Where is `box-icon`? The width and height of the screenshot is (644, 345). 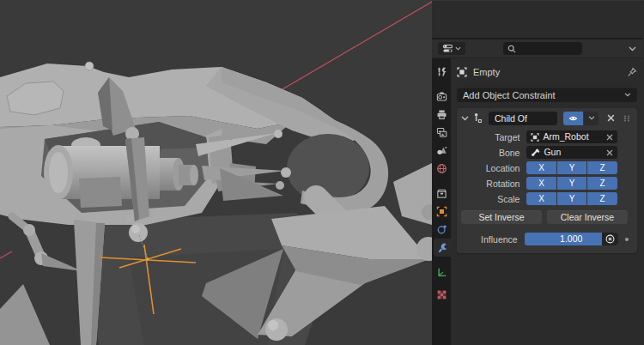
box-icon is located at coordinates (441, 194).